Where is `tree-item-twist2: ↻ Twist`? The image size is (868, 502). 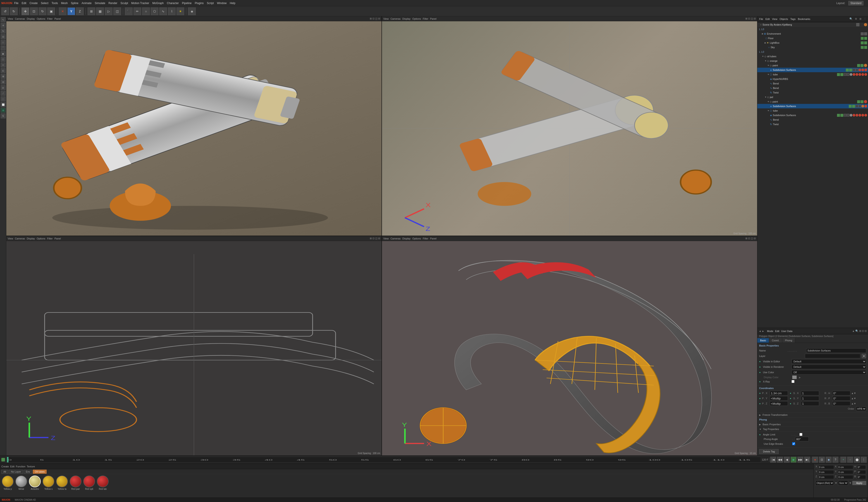 tree-item-twist2: ↻ Twist is located at coordinates (813, 124).